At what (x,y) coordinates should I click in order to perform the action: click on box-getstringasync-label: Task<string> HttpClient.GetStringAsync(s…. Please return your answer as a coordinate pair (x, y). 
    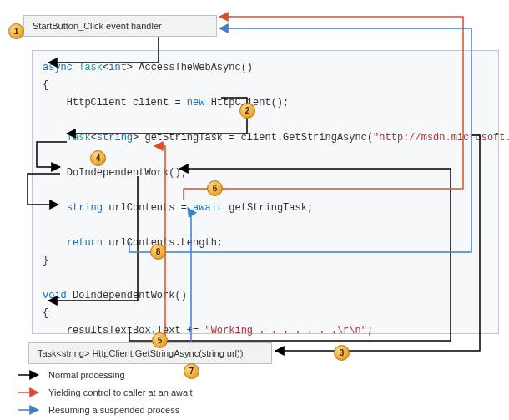
    Looking at the image, I should click on (140, 353).